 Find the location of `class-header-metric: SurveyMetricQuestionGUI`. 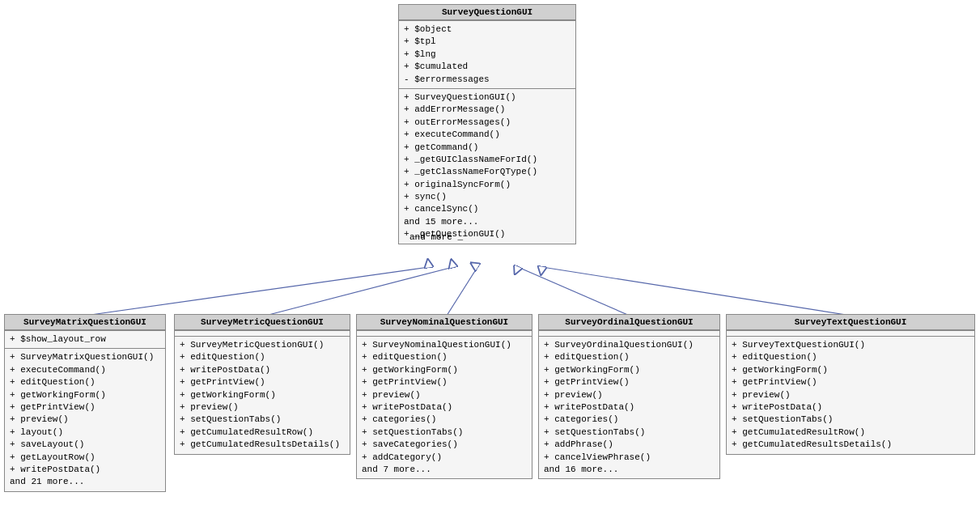

class-header-metric: SurveyMetricQuestionGUI is located at coordinates (262, 322).